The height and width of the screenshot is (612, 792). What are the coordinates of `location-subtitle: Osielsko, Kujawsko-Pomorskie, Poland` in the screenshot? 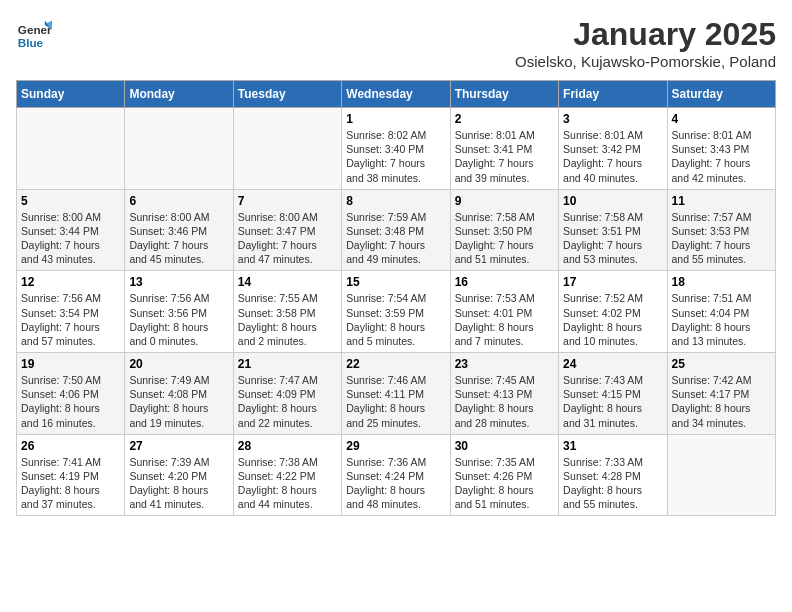 It's located at (646, 62).